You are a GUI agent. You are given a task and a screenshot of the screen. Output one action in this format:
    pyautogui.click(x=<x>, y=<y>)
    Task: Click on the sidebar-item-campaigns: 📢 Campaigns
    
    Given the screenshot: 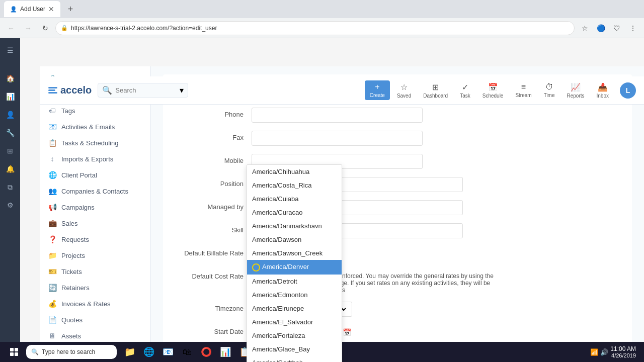 What is the action you would take?
    pyautogui.click(x=96, y=207)
    